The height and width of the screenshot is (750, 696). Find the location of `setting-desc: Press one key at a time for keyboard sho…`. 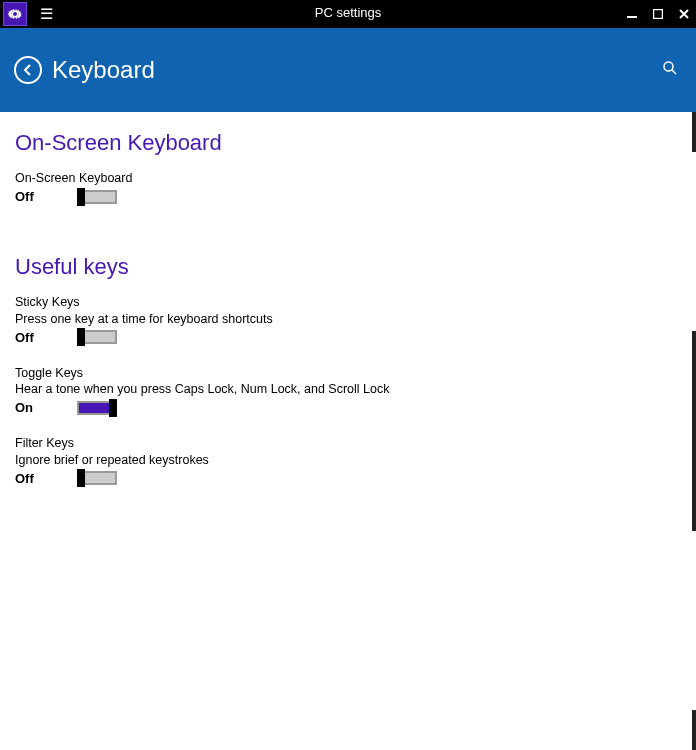

setting-desc: Press one key at a time for keyboard sho… is located at coordinates (348, 319).